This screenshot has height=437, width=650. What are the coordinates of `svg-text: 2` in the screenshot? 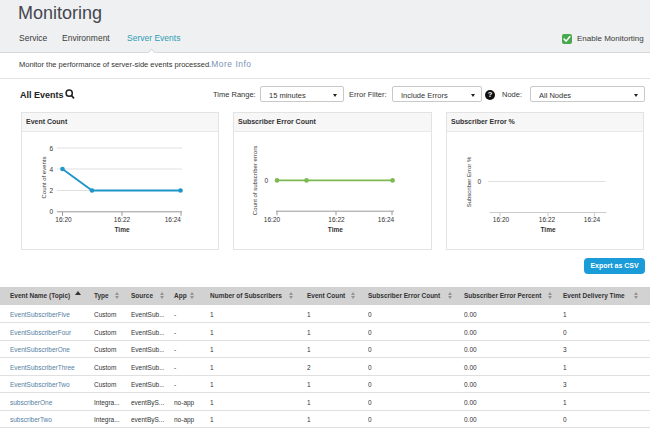 It's located at (51, 190).